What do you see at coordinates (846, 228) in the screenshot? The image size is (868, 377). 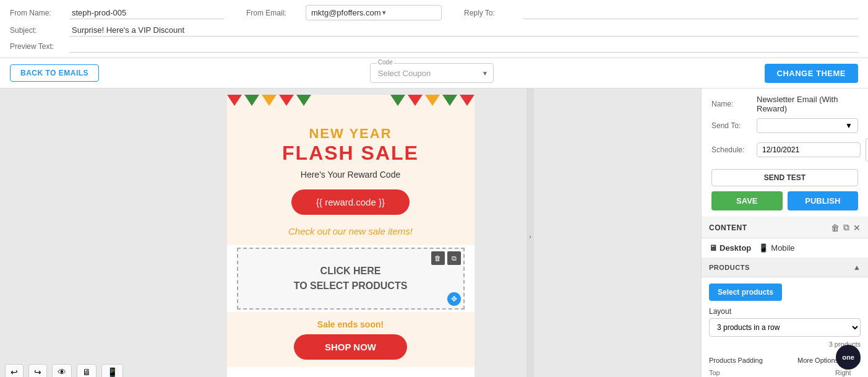 I see `copy-icon-button: ⧉` at bounding box center [846, 228].